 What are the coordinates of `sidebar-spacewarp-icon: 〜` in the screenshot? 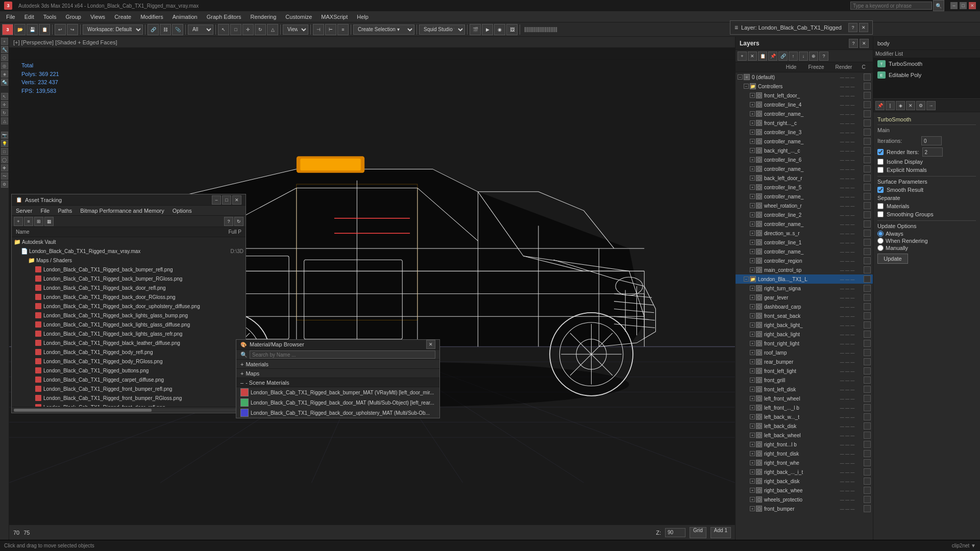 It's located at (5, 176).